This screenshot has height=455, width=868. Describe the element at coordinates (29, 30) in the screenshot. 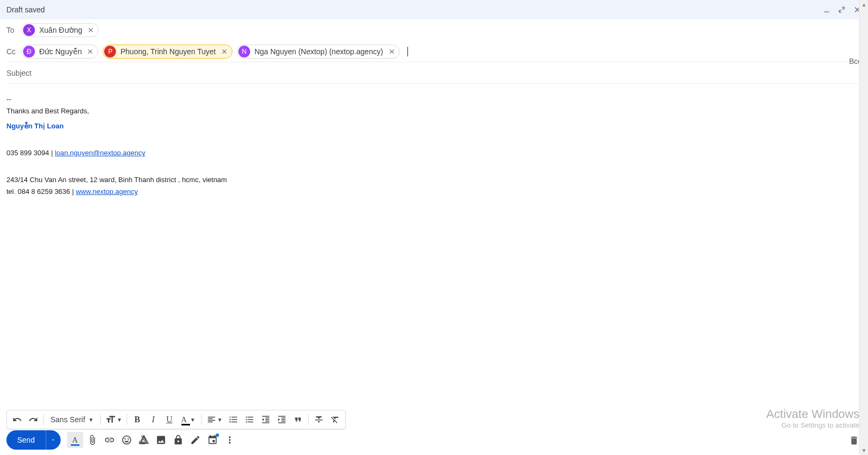

I see `avatar: X` at that location.